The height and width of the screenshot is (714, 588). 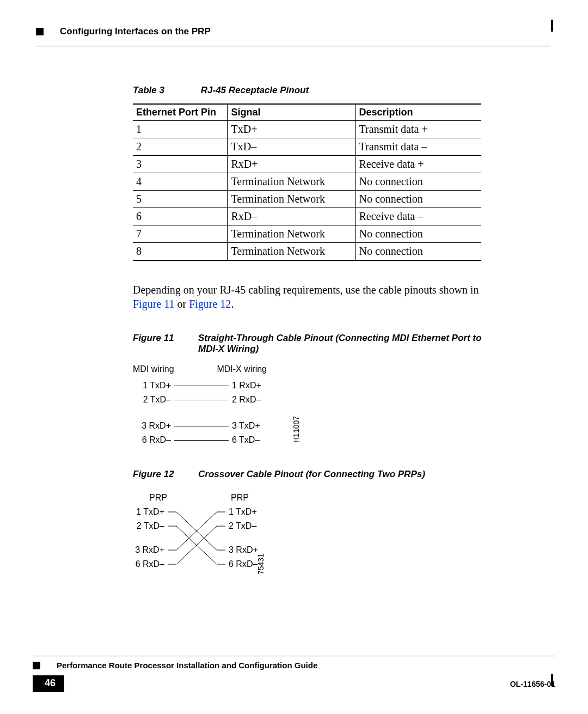 What do you see at coordinates (532, 684) in the screenshot?
I see `document-id: OL-11656-01` at bounding box center [532, 684].